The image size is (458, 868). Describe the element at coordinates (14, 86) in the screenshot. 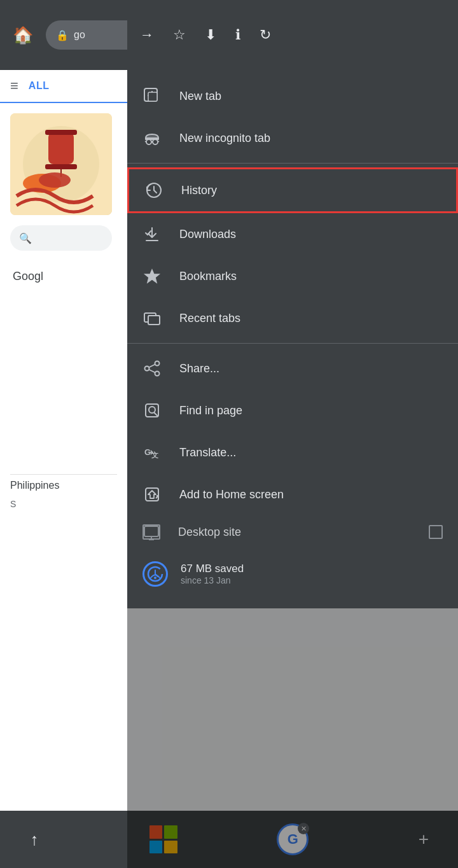

I see `menu-icon: ≡` at that location.